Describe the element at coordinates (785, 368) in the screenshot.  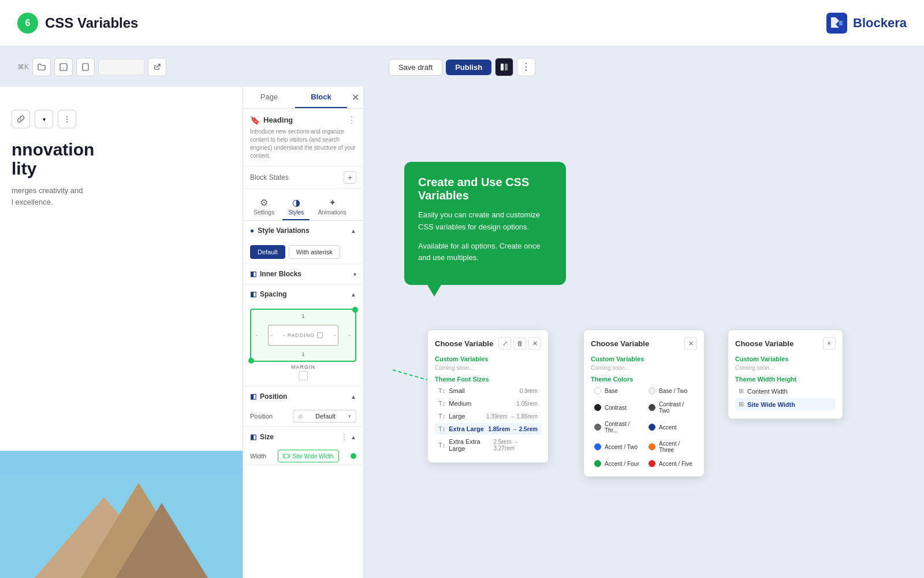
I see `vp3-coming-soon: Coming soon...` at that location.